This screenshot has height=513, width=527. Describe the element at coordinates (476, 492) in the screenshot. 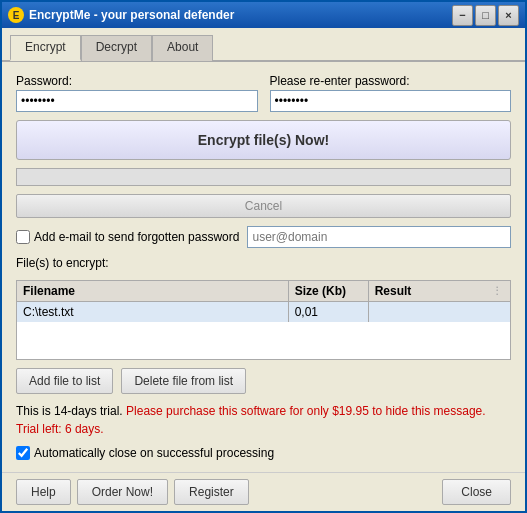

I see `close-button: Close` at that location.